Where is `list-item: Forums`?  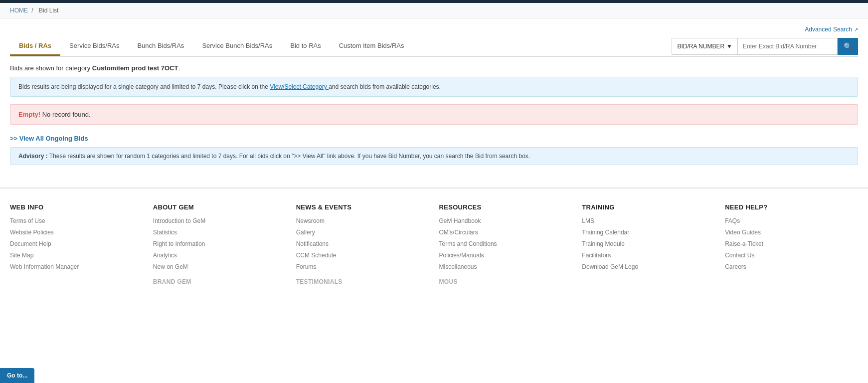
list-item: Forums is located at coordinates (363, 266).